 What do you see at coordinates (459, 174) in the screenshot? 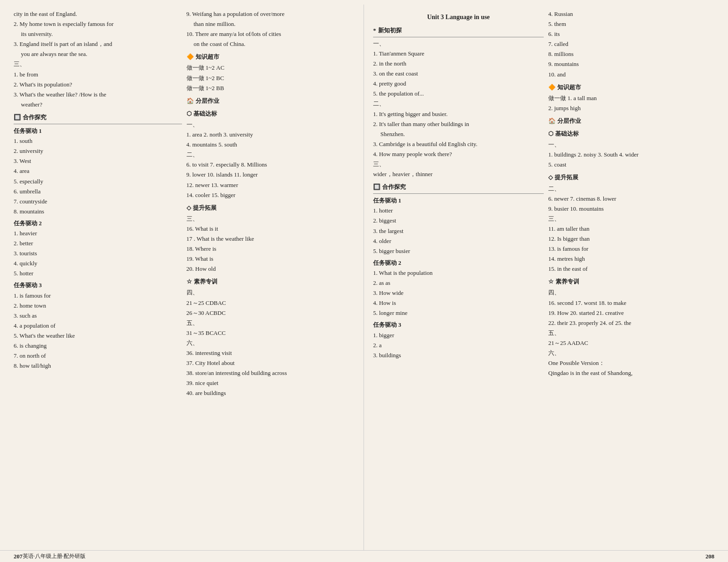
I see `line: wider，heavier，thinner` at bounding box center [459, 174].